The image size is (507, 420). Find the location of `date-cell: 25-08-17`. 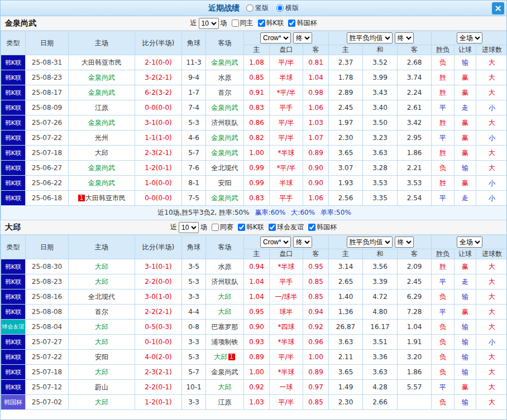

date-cell: 25-08-17 is located at coordinates (47, 93).